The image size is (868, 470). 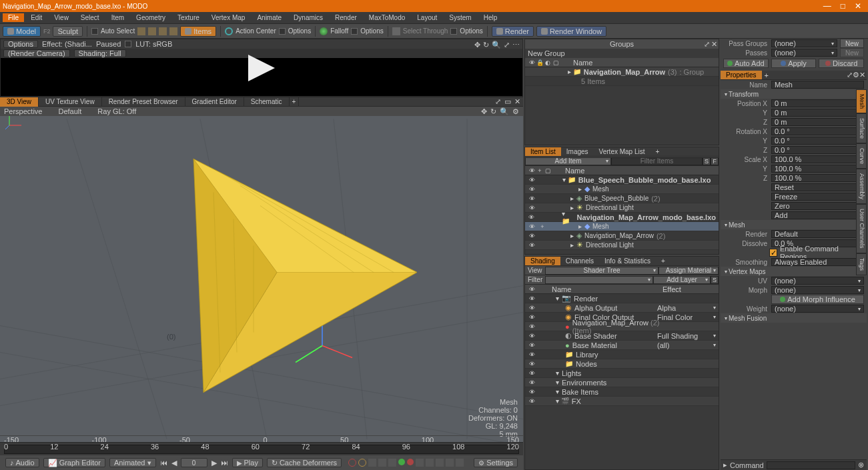 I want to click on item-row: 👁+▸ ◆ Mesh, so click(x=622, y=227).